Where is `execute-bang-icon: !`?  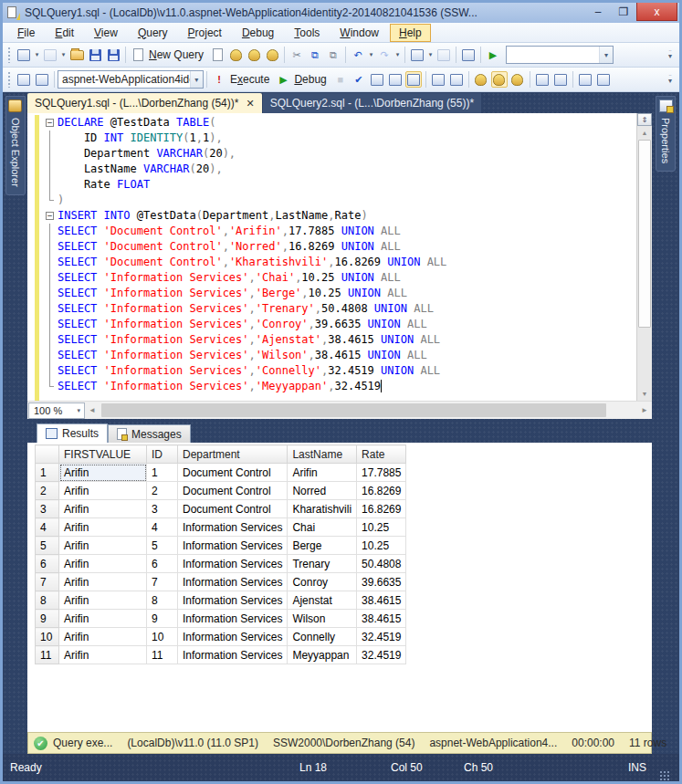 execute-bang-icon: ! is located at coordinates (219, 79).